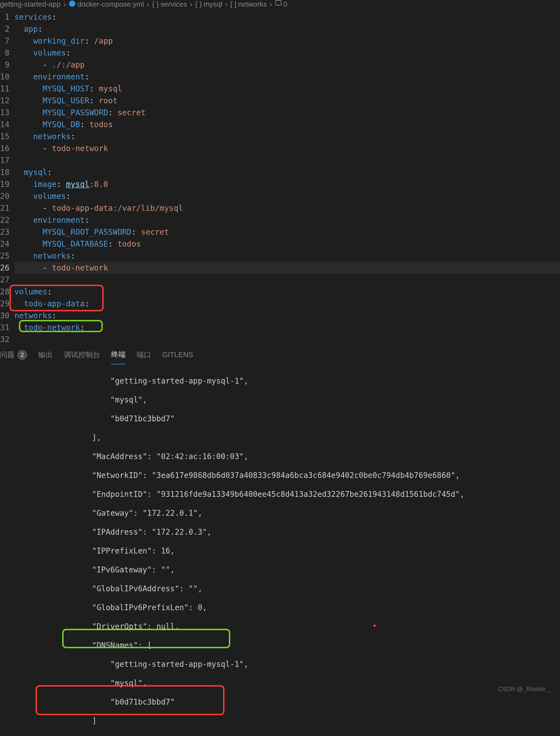 The image size is (560, 736). What do you see at coordinates (253, 4) in the screenshot?
I see `breadcrumb-networks: networks` at bounding box center [253, 4].